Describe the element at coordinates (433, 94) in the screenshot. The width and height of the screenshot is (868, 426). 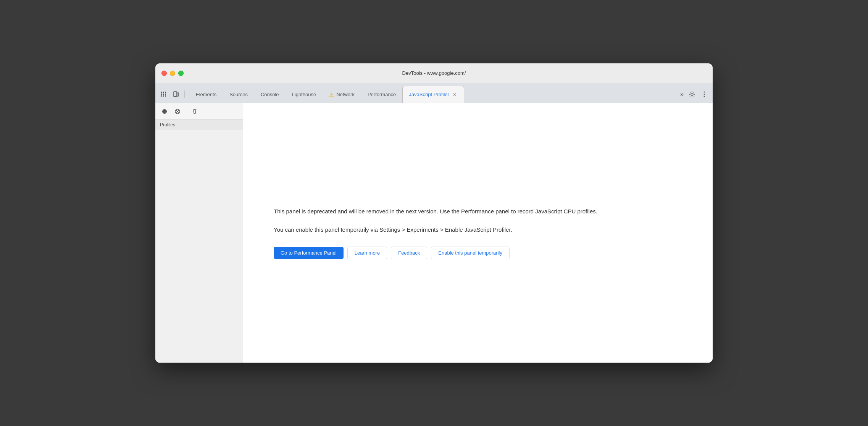
I see `tab-javascript-profiler: JavaScript Profiler ✕` at that location.